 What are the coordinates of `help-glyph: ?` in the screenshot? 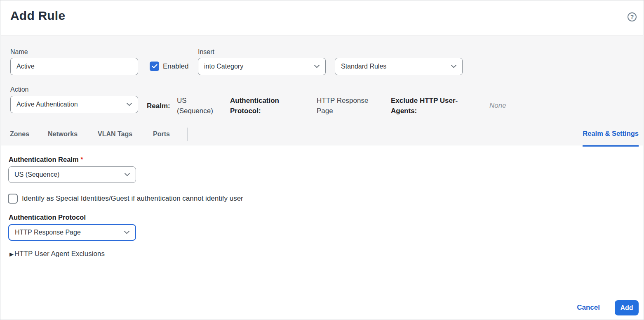 It's located at (632, 17).